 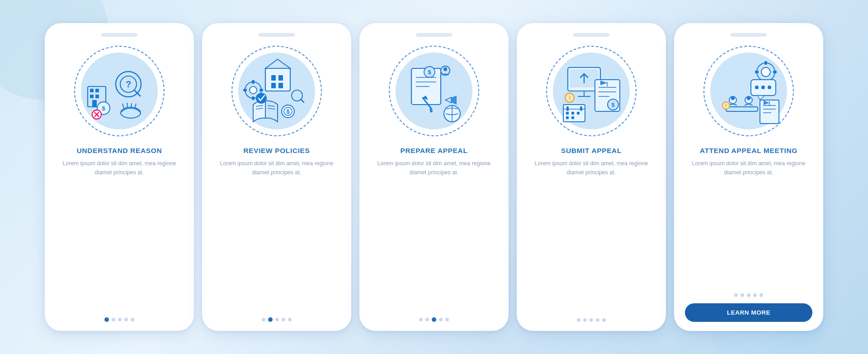 What do you see at coordinates (434, 91) in the screenshot?
I see `prepare-appeal-icon: $` at bounding box center [434, 91].